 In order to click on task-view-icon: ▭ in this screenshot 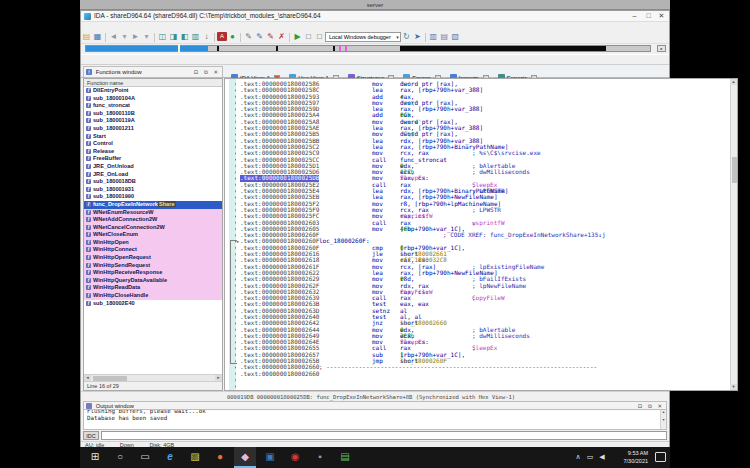, I will do `click(145, 458)`.